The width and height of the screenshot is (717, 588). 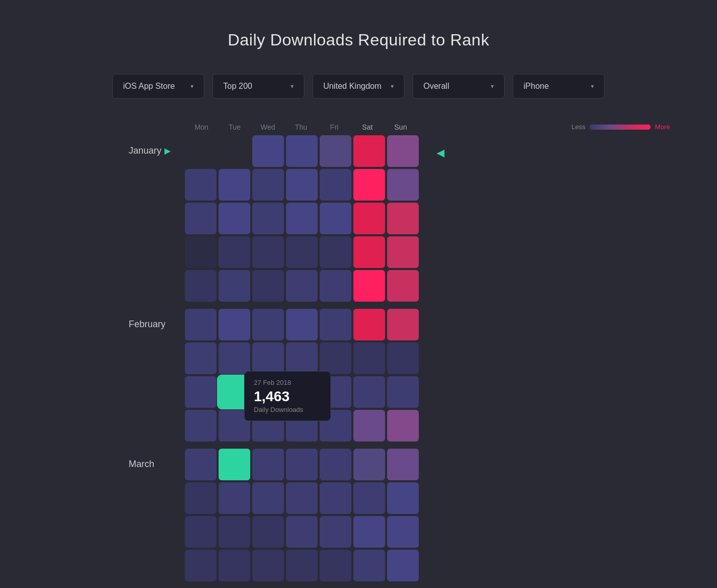 What do you see at coordinates (302, 185) in the screenshot?
I see `jan-w2-d4` at bounding box center [302, 185].